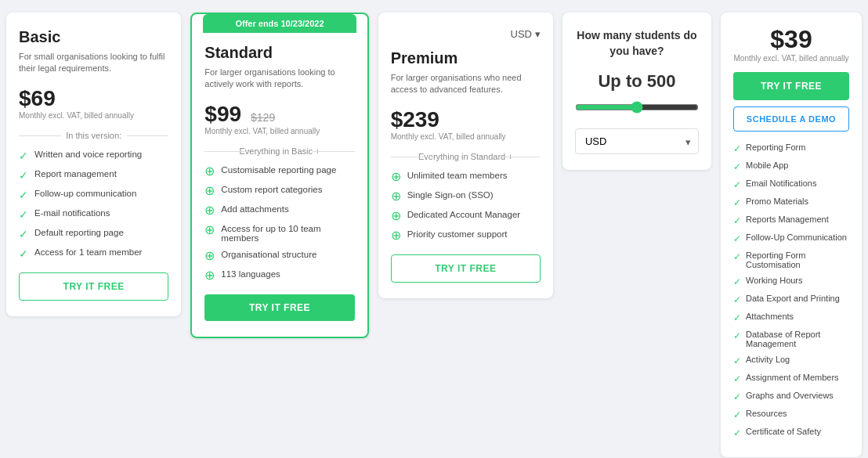 Image resolution: width=868 pixels, height=458 pixels. What do you see at coordinates (279, 224) in the screenshot?
I see `standard-feature-list: ⊕ Customisable reporting page ⊕ Custom r…` at bounding box center [279, 224].